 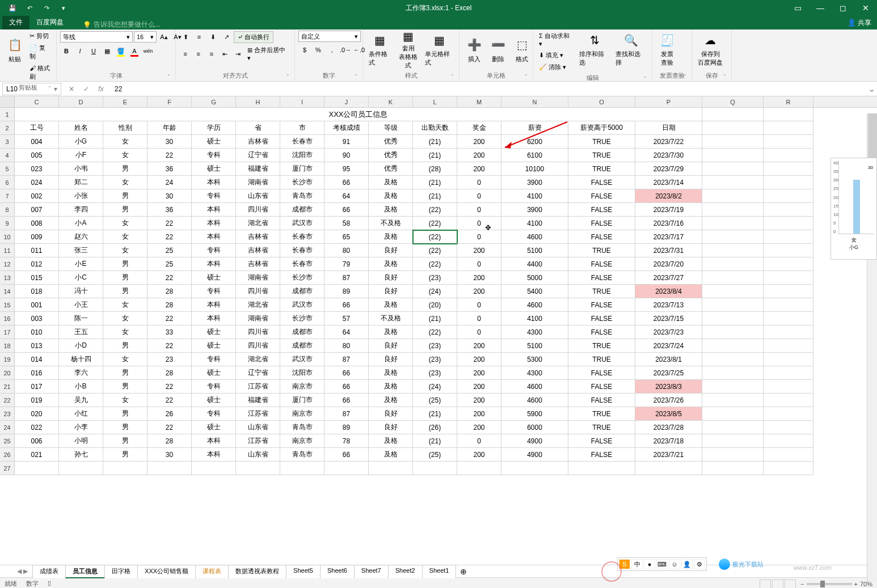 What do you see at coordinates (347, 237) in the screenshot?
I see `cell: 65` at bounding box center [347, 237].